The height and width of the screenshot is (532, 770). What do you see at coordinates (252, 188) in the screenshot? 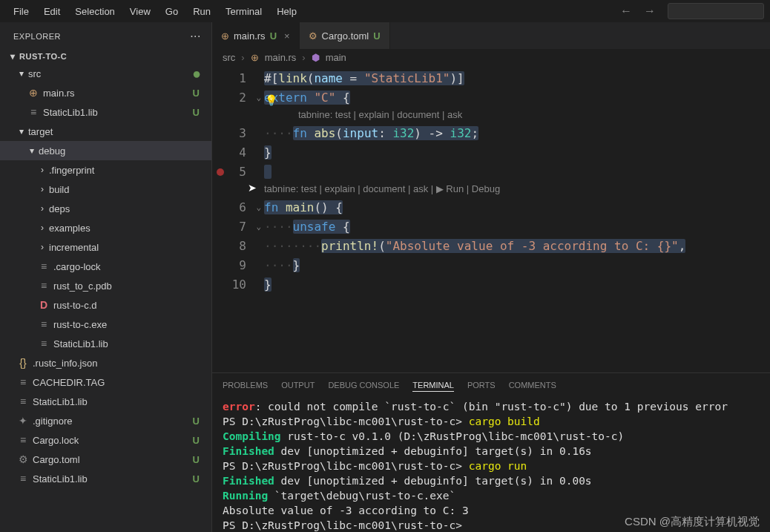
I see `cursor-icon: ➤` at bounding box center [252, 188].